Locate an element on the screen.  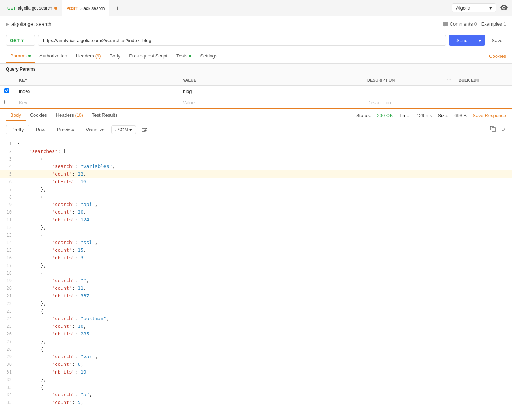
code-line-25: 25 "count": 10, is located at coordinates (256, 326).